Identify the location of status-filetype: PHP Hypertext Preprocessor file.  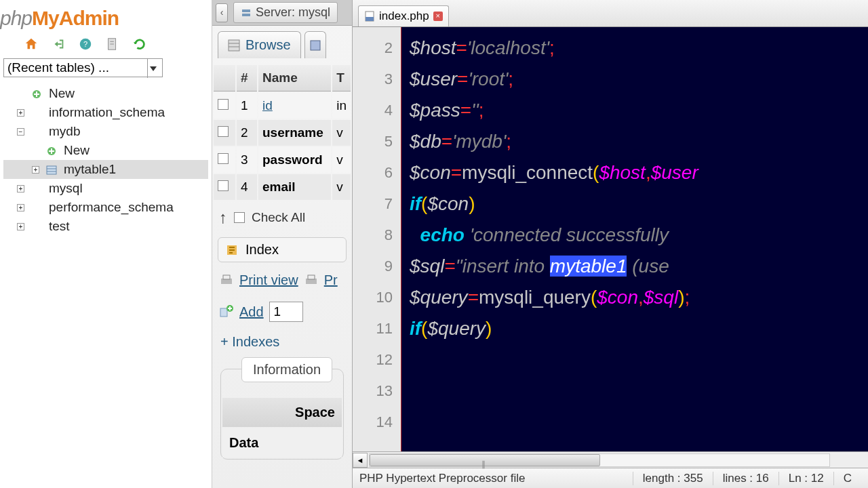
(496, 479).